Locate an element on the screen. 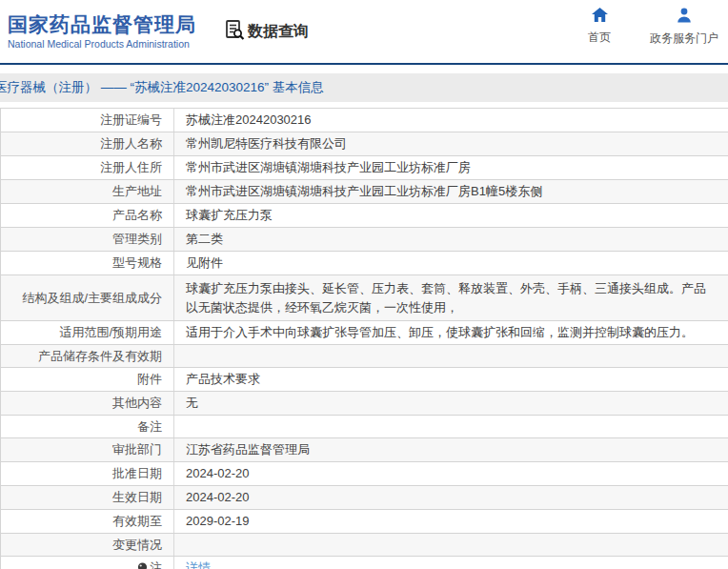  row-label-text: 变更情况 is located at coordinates (137, 545).